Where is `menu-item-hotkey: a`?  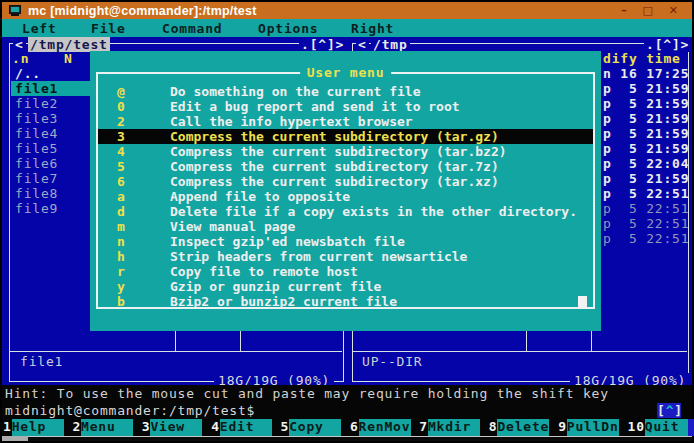 menu-item-hotkey: a is located at coordinates (122, 196).